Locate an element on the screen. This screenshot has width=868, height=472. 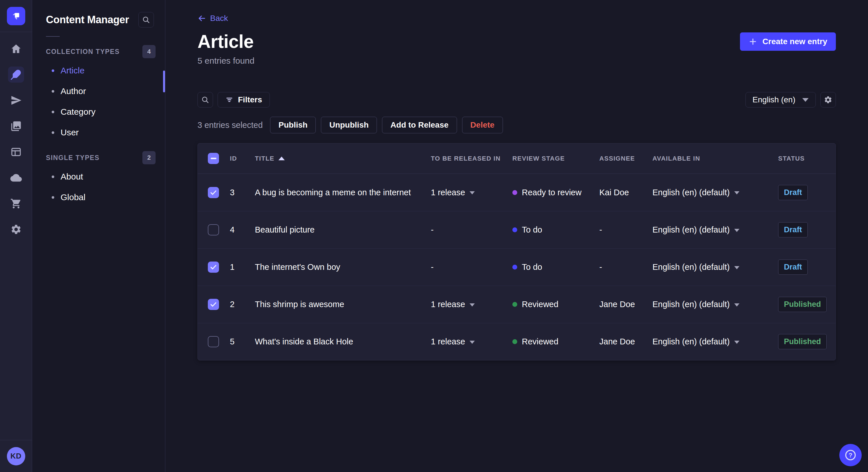
cell-id: 2 is located at coordinates (242, 304).